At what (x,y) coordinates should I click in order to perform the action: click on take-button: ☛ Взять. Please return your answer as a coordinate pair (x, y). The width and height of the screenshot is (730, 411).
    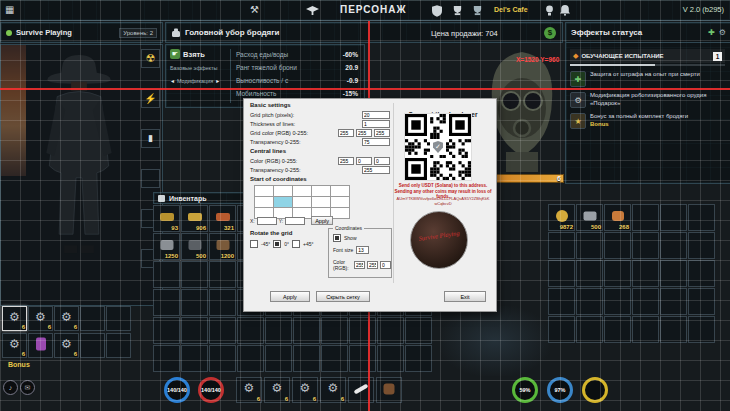
    Looking at the image, I should click on (199, 54).